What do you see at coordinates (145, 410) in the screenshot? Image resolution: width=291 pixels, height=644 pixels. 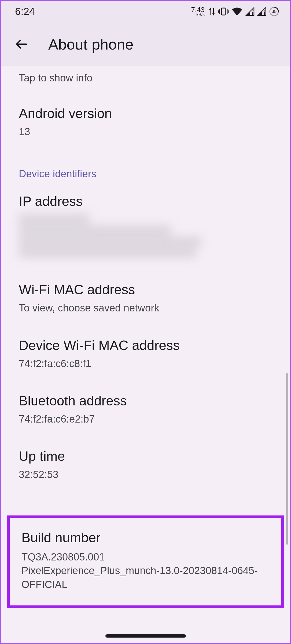 I see `row-bluetooth-address: Bluetooth address 74:f2:fa:c6:e2:b7` at bounding box center [145, 410].